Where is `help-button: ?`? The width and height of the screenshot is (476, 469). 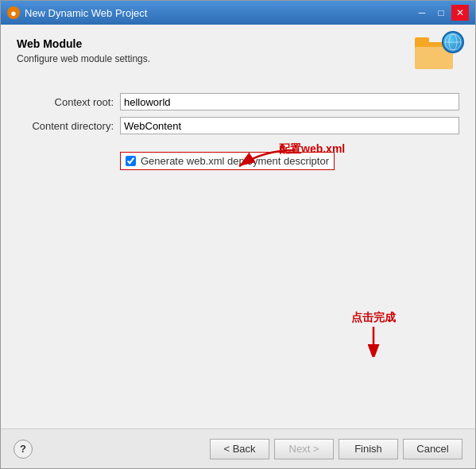
help-button: ? is located at coordinates (23, 449).